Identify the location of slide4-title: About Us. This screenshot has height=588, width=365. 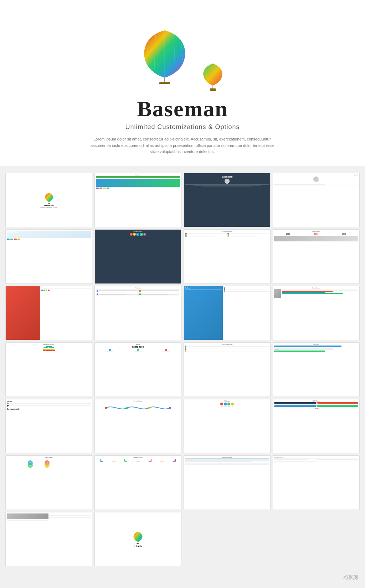
(316, 175).